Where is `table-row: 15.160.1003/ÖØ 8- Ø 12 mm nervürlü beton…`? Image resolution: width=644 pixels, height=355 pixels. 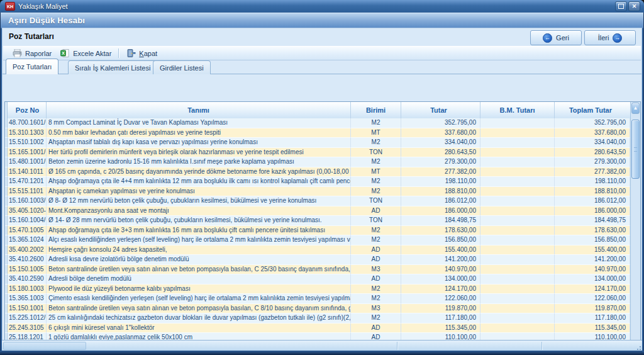
table-row: 15.160.1003/ÖØ 8- Ø 12 mm nervürlü beton… is located at coordinates (318, 201).